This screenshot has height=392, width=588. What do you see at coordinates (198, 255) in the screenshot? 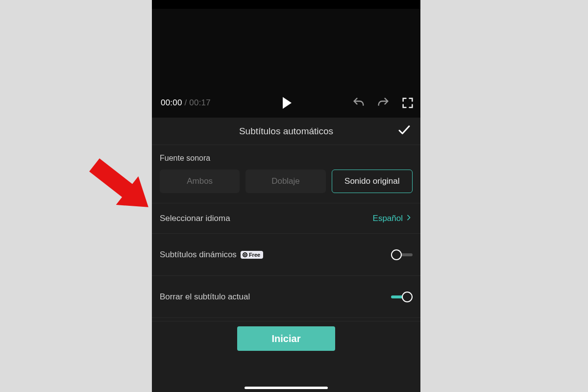
I see `dynamic-subtitles-label-text: Subtítulos dinámicos` at bounding box center [198, 255].